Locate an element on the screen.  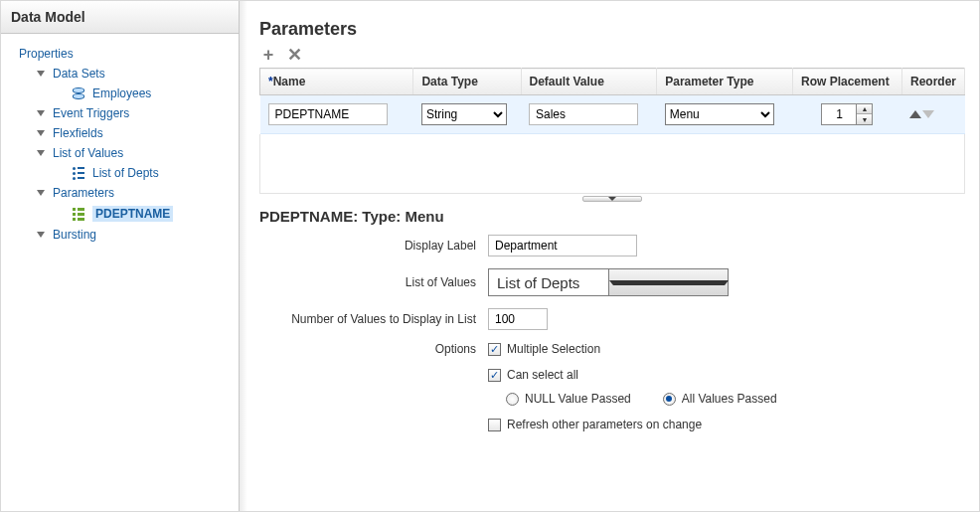
tree-flexfields: Flexfields is located at coordinates (135, 133).